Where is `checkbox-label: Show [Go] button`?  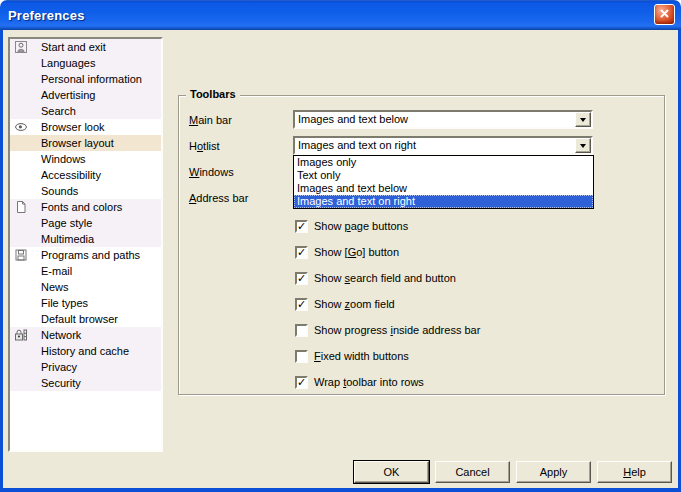 checkbox-label: Show [Go] button is located at coordinates (356, 252).